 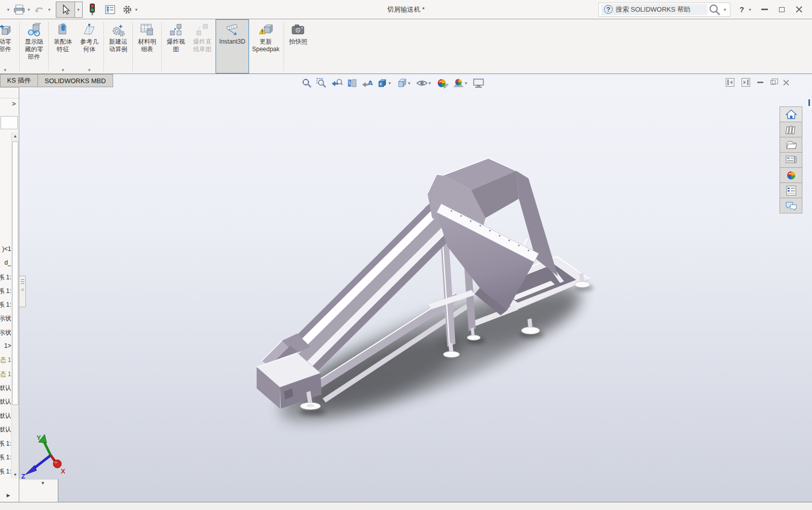 What do you see at coordinates (8, 495) in the screenshot?
I see `scroll-right-icon` at bounding box center [8, 495].